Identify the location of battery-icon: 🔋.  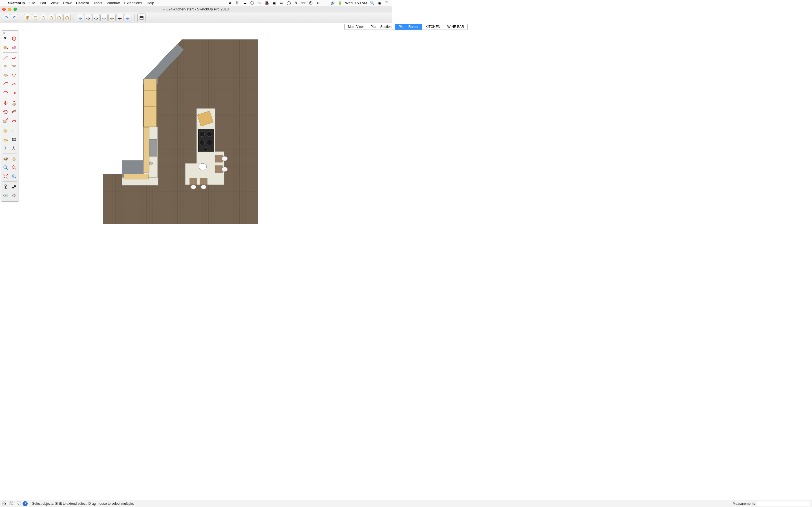
(340, 3).